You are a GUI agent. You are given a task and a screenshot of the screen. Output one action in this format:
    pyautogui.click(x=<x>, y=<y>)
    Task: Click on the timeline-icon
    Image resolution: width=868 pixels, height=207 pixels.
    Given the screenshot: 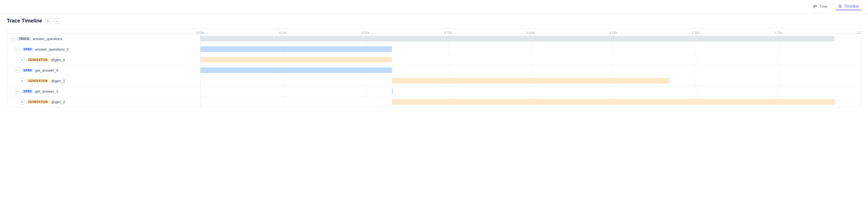 What is the action you would take?
    pyautogui.click(x=840, y=6)
    